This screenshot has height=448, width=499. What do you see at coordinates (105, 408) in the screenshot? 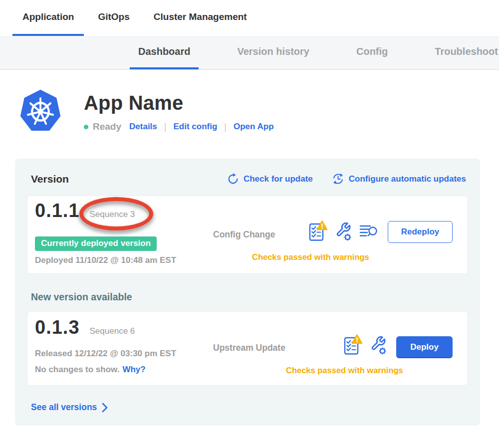
I see `chevron-right-icon` at bounding box center [105, 408].